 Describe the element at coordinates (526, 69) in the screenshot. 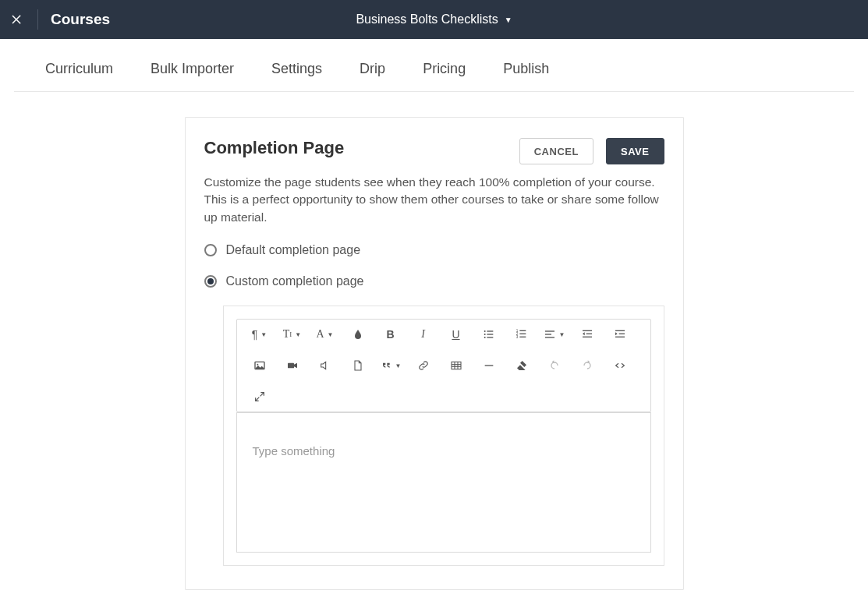

I see `tab-publish: Publish` at that location.